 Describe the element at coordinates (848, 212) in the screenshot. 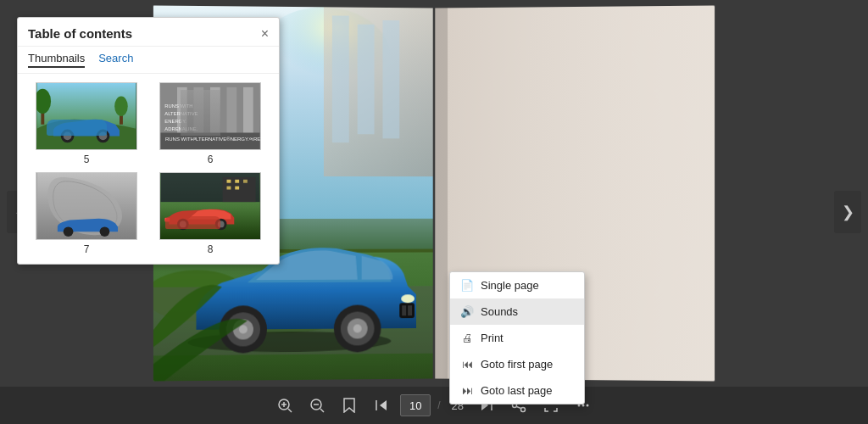

I see `right-arrow-icon: ❯` at that location.